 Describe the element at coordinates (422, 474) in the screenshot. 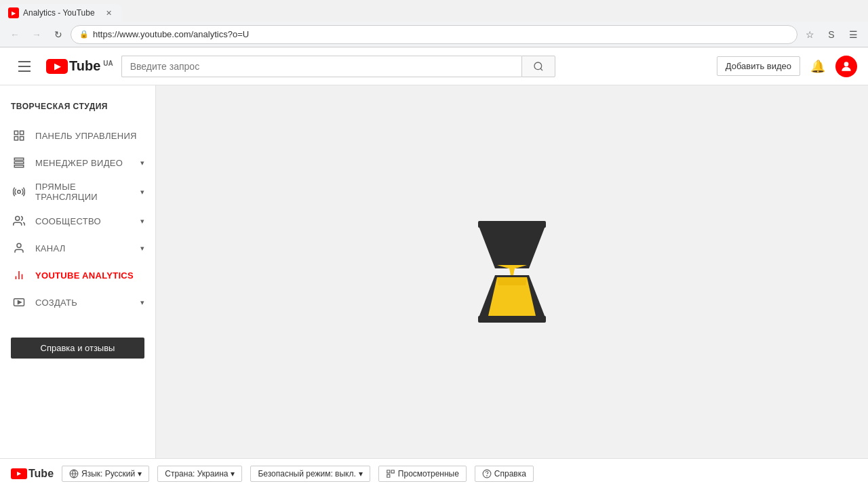

I see `history-btn: Просмотренные` at that location.